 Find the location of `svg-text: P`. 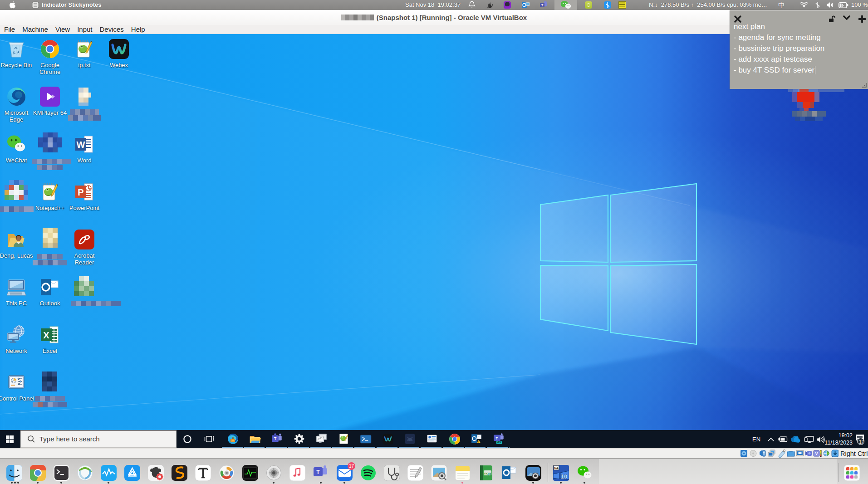

svg-text: P is located at coordinates (81, 192).